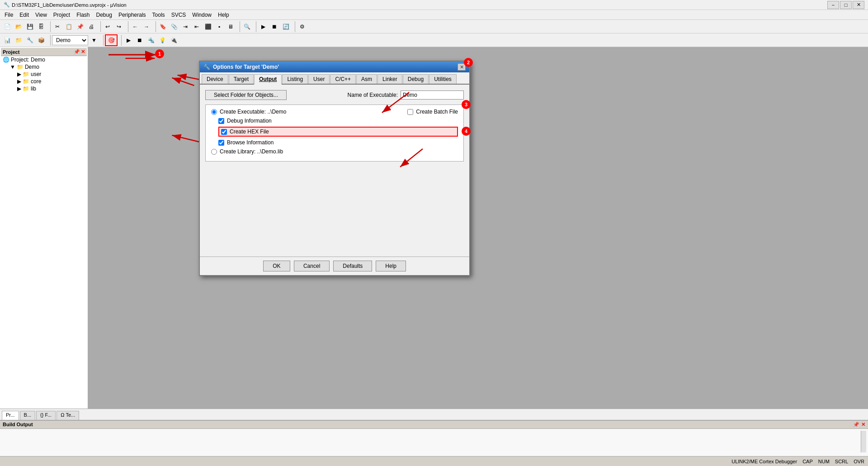 This screenshot has height=466, width=868. Describe the element at coordinates (223, 15) in the screenshot. I see `menu-help: Help` at that location.